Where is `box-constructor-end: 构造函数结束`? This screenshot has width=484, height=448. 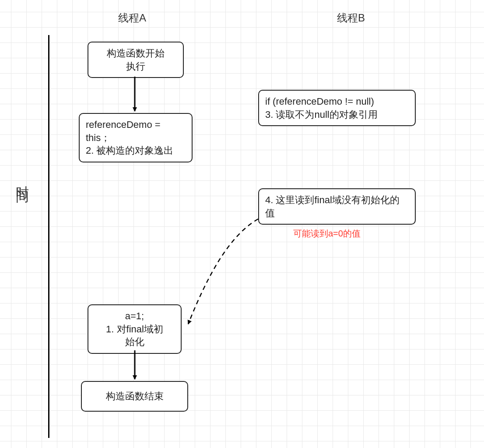
box-constructor-end: 构造函数结束 is located at coordinates (135, 396).